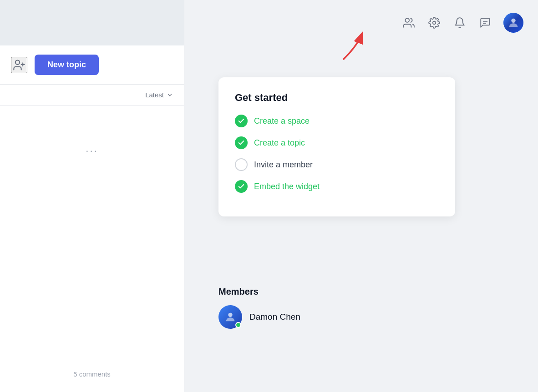 Image resolution: width=538 pixels, height=392 pixels. What do you see at coordinates (92, 95) in the screenshot?
I see `filter-bar: Latest` at bounding box center [92, 95].